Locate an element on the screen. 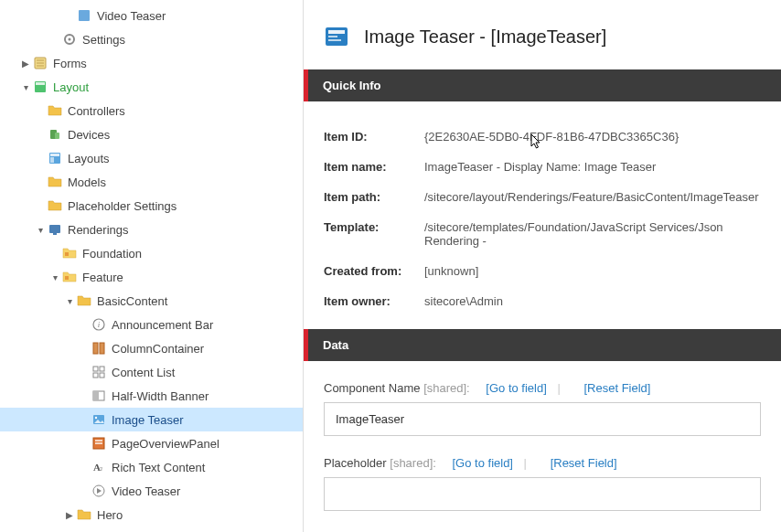  rendering-icon is located at coordinates (55, 229).